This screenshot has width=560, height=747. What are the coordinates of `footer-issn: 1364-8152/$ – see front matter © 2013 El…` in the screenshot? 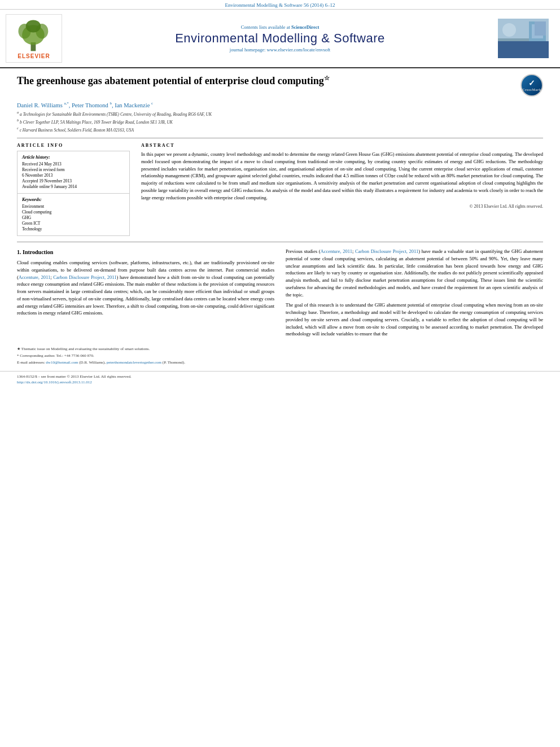 It's located at (280, 377).